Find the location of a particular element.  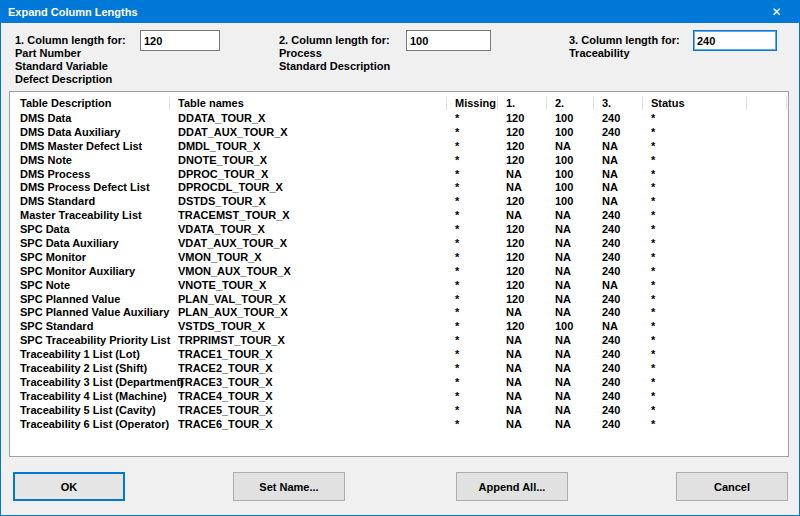

cell-table-name: TRACE3_TOUR_X is located at coordinates (308, 383).